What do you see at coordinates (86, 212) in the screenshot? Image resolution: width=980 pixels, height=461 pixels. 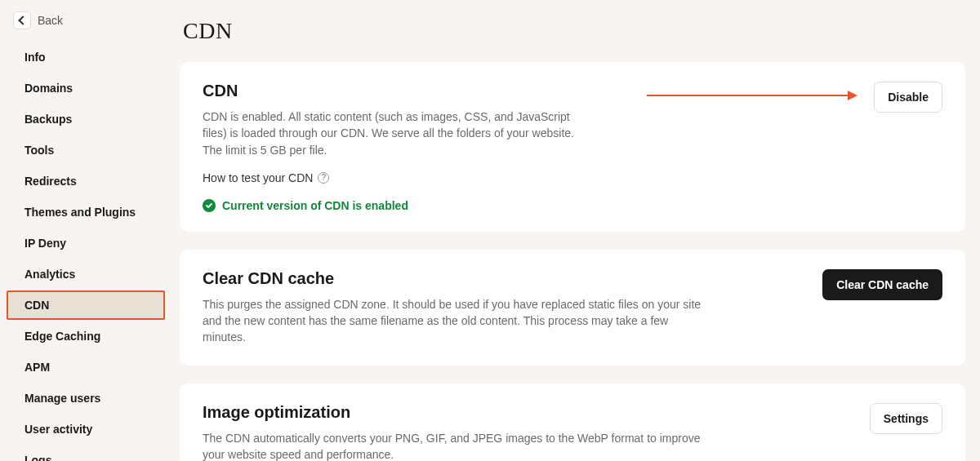 I see `sidebar-item-themes-plugins: Themes and Plugins` at bounding box center [86, 212].